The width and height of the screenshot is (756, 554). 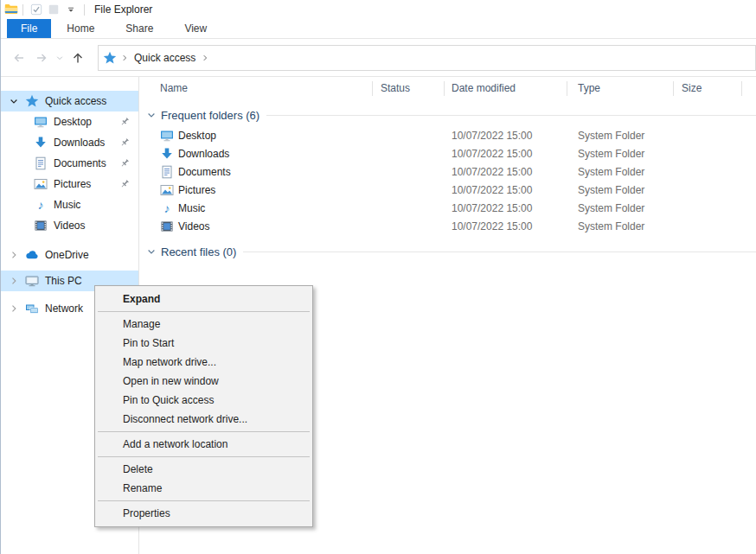 I want to click on sidebar-item-desktop: Desktop, so click(x=69, y=122).